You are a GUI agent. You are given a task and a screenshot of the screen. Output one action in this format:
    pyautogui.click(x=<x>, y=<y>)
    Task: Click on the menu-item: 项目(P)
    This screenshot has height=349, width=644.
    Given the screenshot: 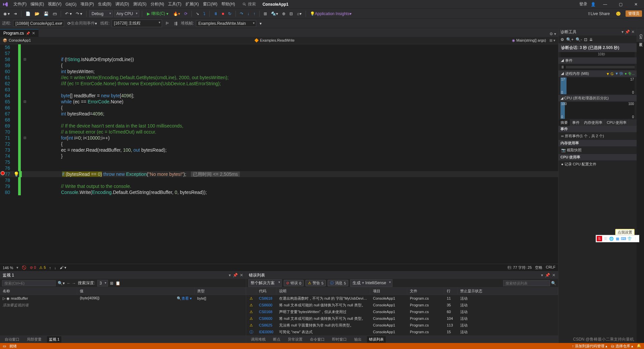 What is the action you would take?
    pyautogui.click(x=87, y=4)
    